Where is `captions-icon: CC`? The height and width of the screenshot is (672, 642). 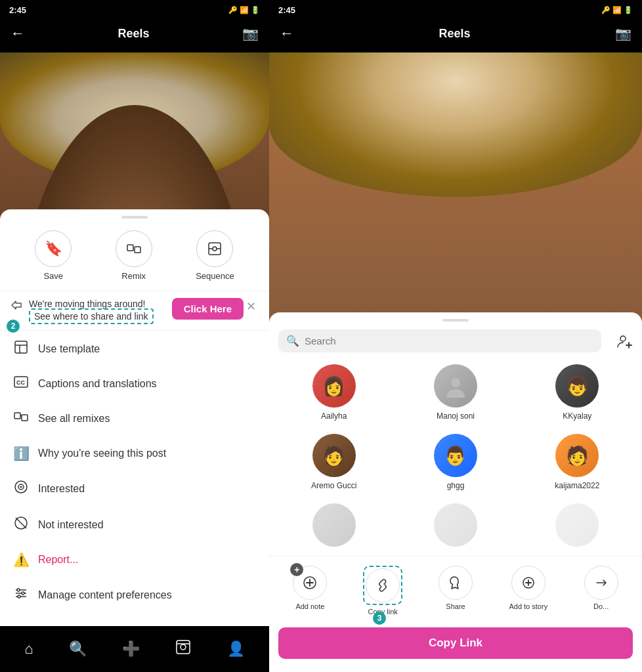 captions-icon: CC is located at coordinates (21, 383).